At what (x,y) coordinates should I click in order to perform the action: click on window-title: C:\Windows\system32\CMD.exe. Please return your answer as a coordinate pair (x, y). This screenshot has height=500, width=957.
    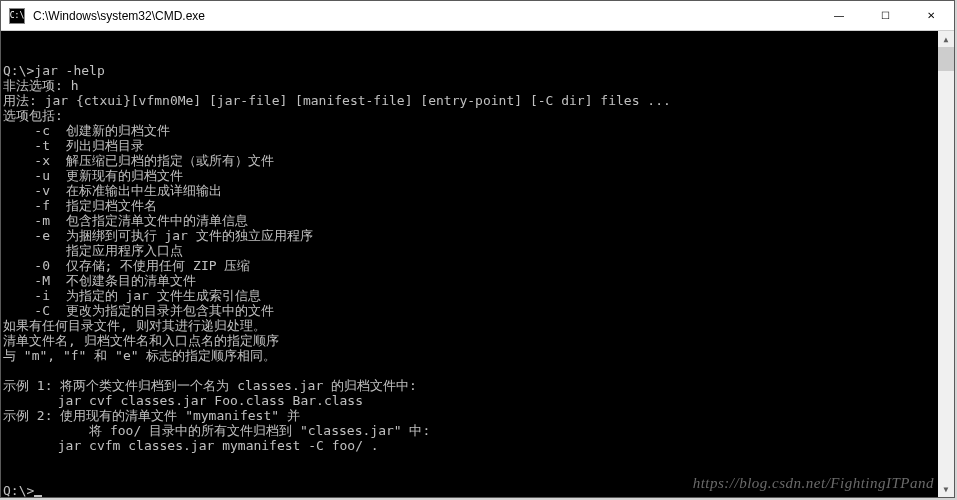
    Looking at the image, I should click on (424, 16).